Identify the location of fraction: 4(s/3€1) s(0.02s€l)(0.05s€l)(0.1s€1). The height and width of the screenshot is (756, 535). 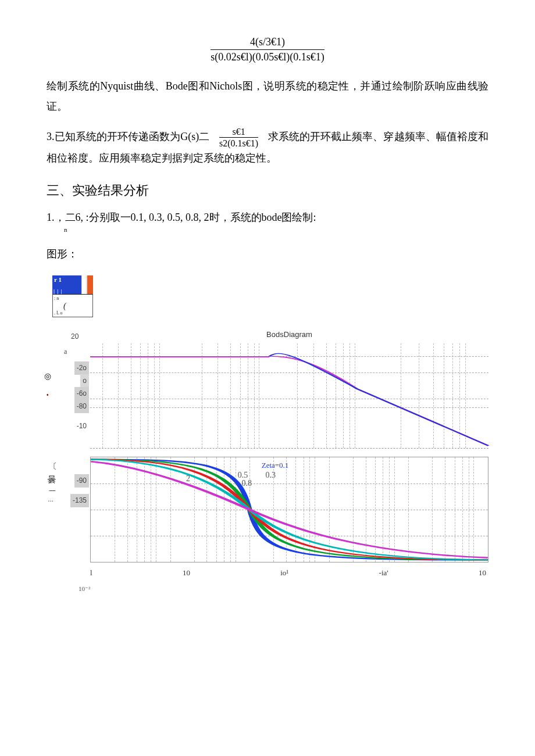
(268, 50).